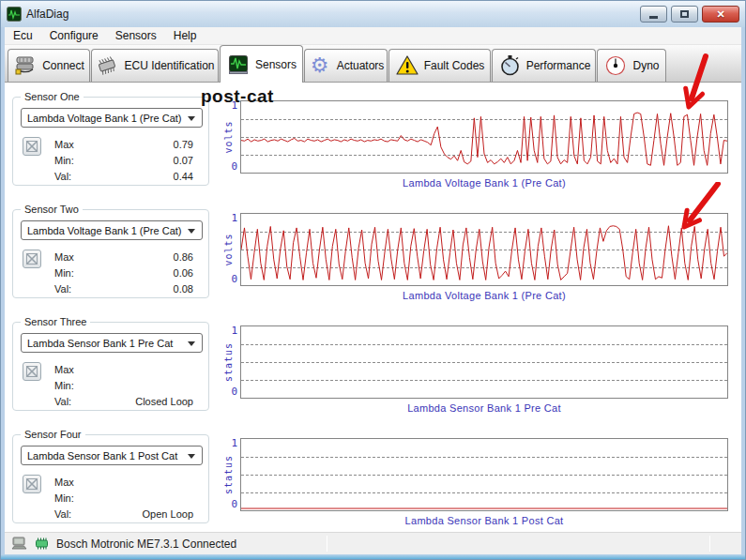  What do you see at coordinates (238, 65) in the screenshot?
I see `oscilloscope-icon` at bounding box center [238, 65].